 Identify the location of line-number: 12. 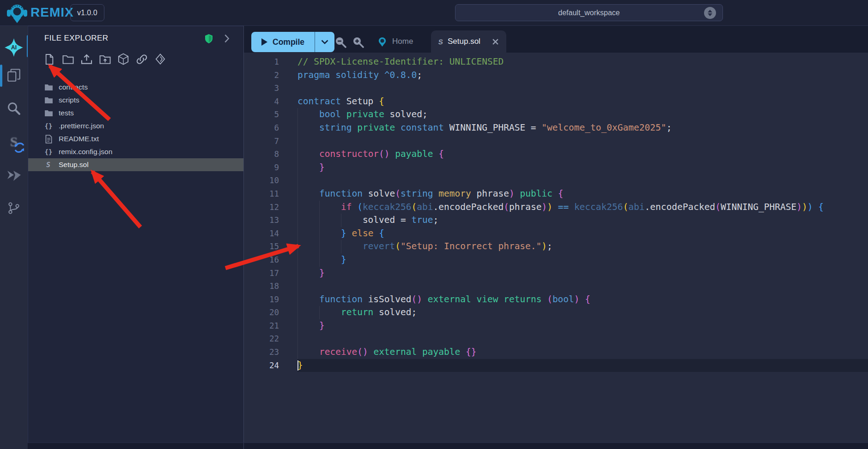
(265, 208).